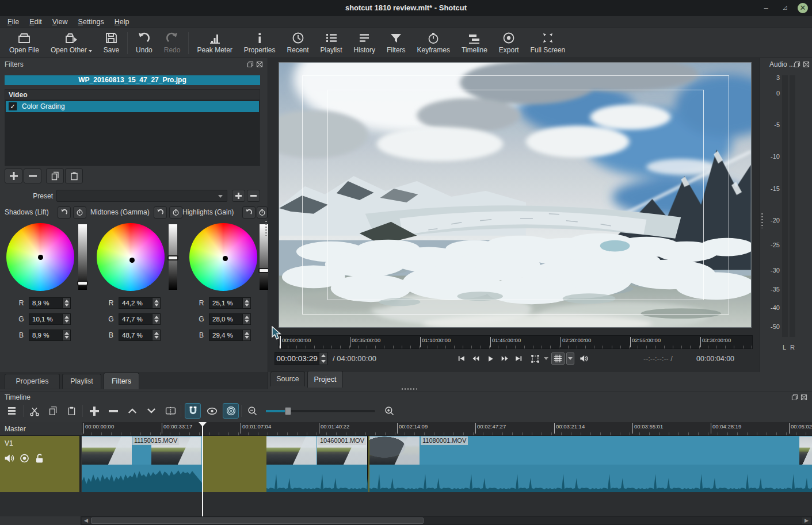 The width and height of the screenshot is (812, 525). What do you see at coordinates (558, 359) in the screenshot?
I see `grid-button` at bounding box center [558, 359].